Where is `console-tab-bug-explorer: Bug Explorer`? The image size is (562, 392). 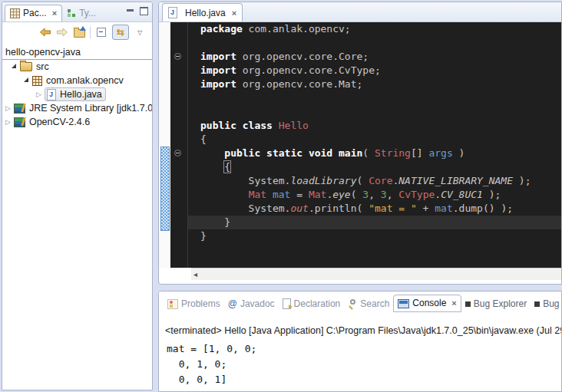 console-tab-bug-explorer: Bug Explorer is located at coordinates (496, 304).